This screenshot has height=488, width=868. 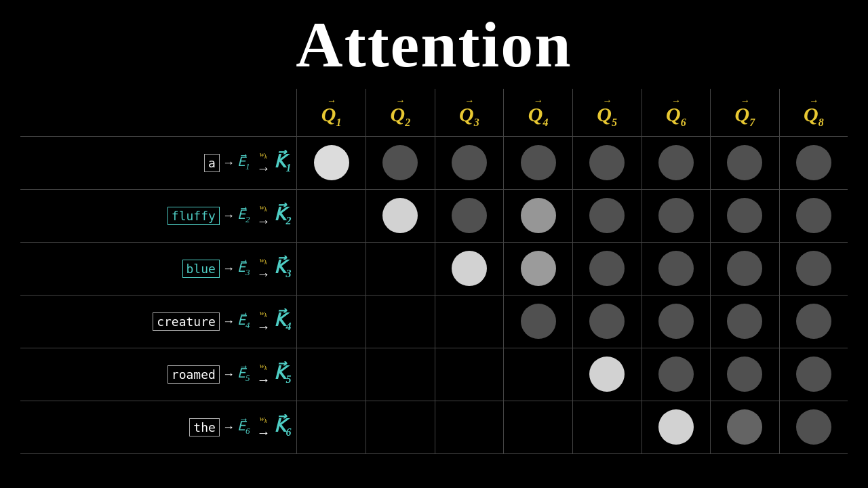 What do you see at coordinates (745, 374) in the screenshot?
I see `cell-r5-c7` at bounding box center [745, 374].